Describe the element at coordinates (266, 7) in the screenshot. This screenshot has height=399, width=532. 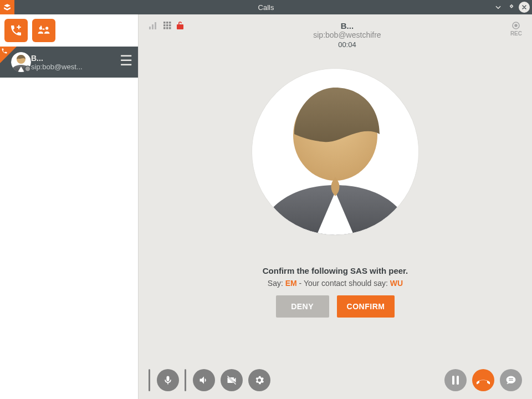
I see `titlebar: Calls` at that location.